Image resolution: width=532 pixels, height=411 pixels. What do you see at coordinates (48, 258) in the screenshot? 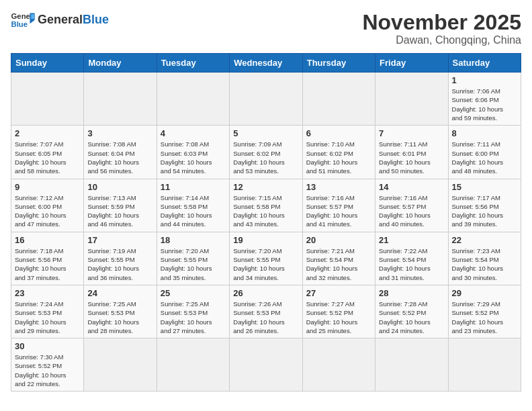
I see `calendar-cell: 16Sunrise: 7:18 AM Sunset: 5:56 PM Dayli…` at bounding box center [48, 258].